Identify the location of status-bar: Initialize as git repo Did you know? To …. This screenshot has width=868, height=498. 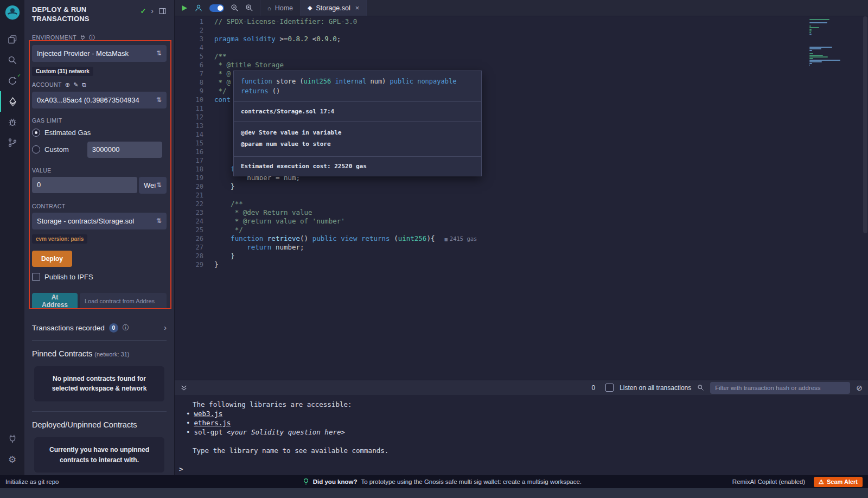
(434, 482).